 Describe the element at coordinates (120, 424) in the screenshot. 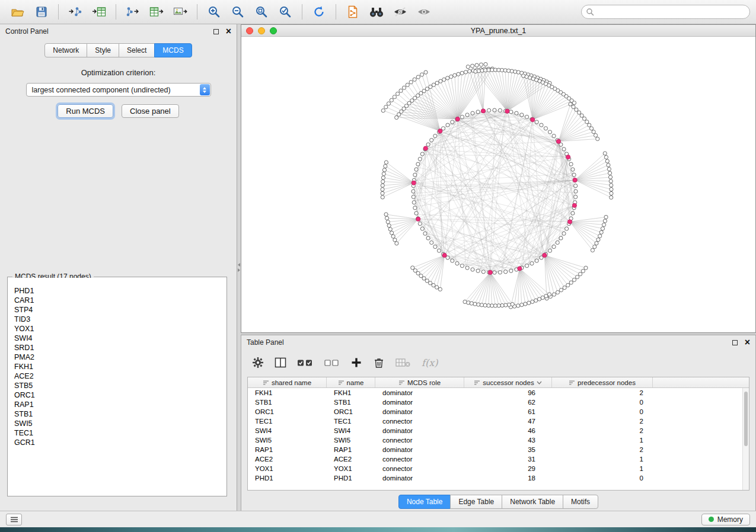

I see `mcds-result-item: SWI5` at that location.